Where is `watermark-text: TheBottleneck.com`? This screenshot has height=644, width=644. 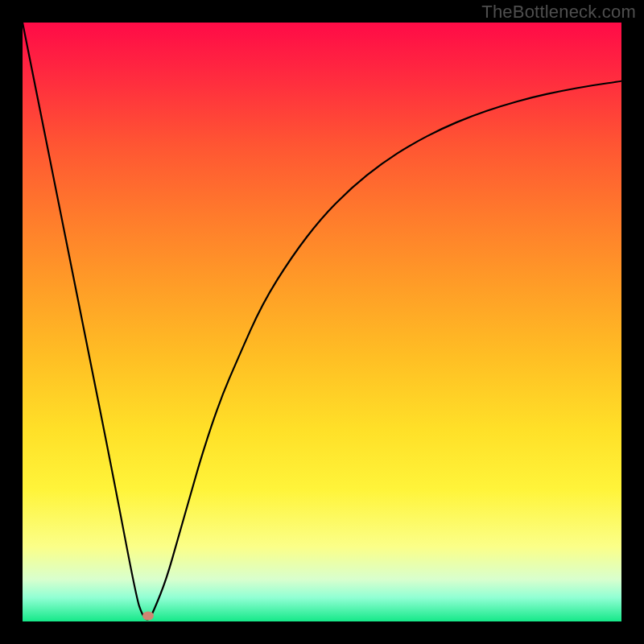
watermark-text: TheBottleneck.com is located at coordinates (559, 12).